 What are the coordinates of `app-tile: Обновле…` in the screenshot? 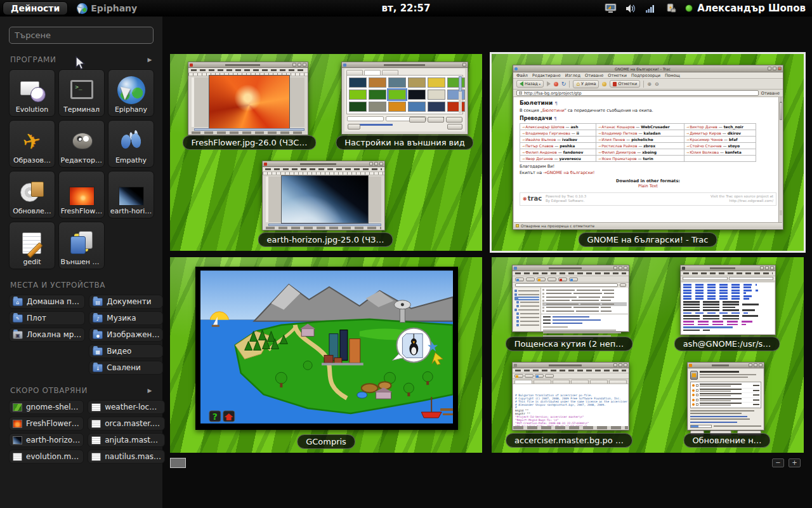 It's located at (32, 194).